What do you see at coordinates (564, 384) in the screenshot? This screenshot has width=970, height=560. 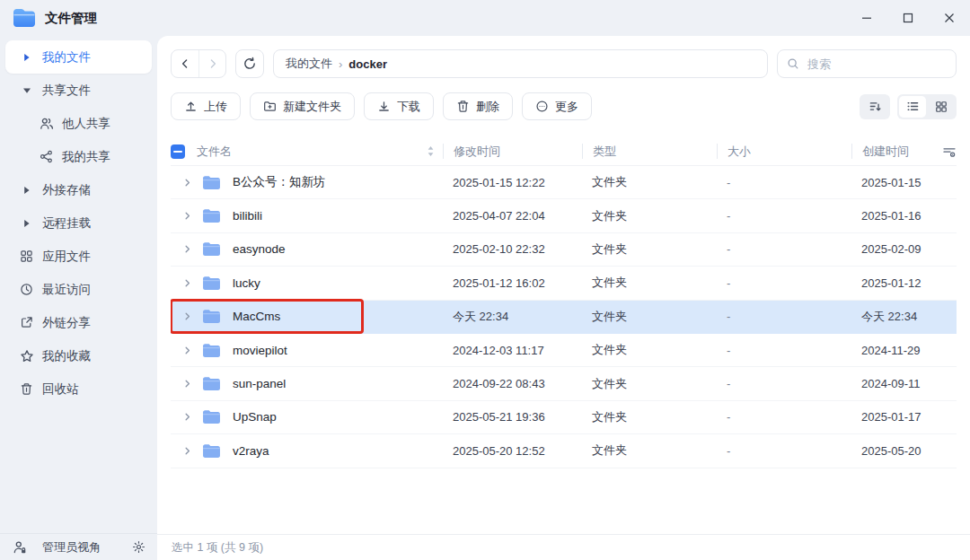 I see `file-row: sun-panel 2024-09-22 08:43 文件夹 - 2024-09…` at bounding box center [564, 384].